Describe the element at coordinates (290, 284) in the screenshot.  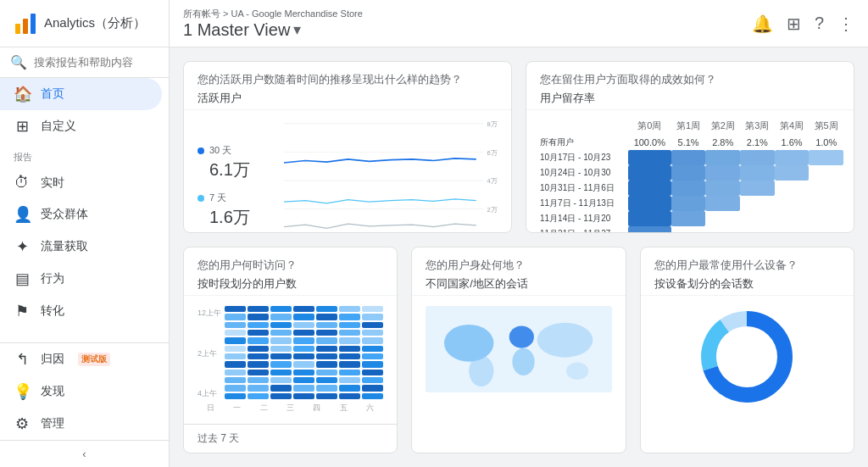
I see `session-time-inner-title: 按时段划分的用户数` at that location.